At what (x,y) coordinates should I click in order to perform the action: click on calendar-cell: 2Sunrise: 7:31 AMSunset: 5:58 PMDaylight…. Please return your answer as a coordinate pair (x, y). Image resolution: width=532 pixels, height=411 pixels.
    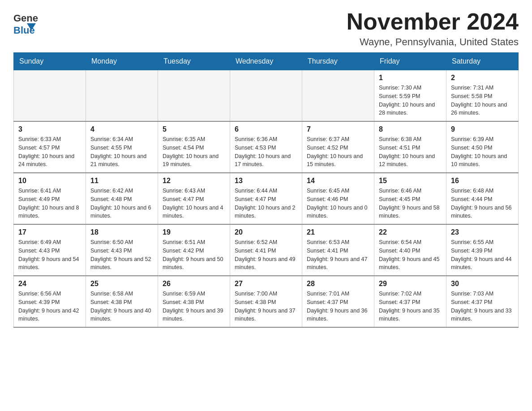
    Looking at the image, I should click on (483, 96).